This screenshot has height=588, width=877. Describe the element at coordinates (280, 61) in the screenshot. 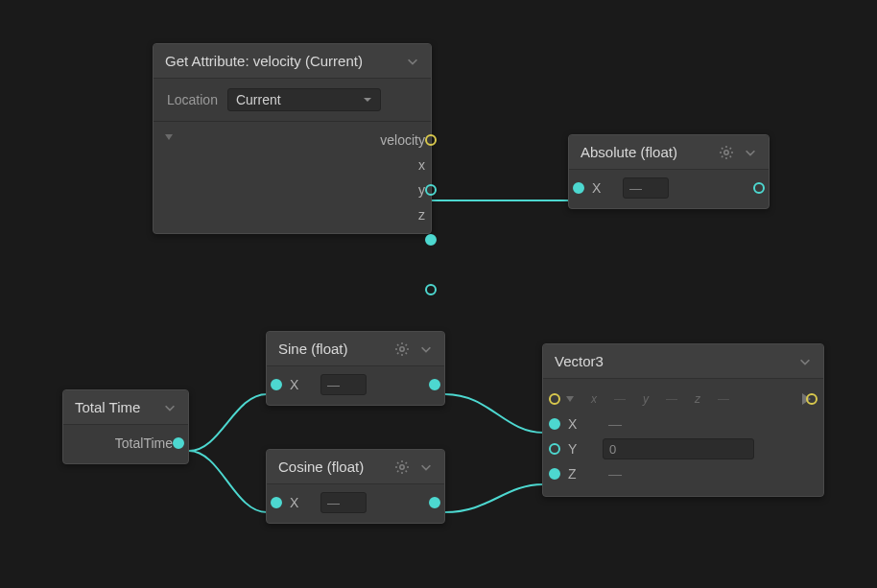

I see `node-title: Get Attribute: velocity (Current)` at that location.